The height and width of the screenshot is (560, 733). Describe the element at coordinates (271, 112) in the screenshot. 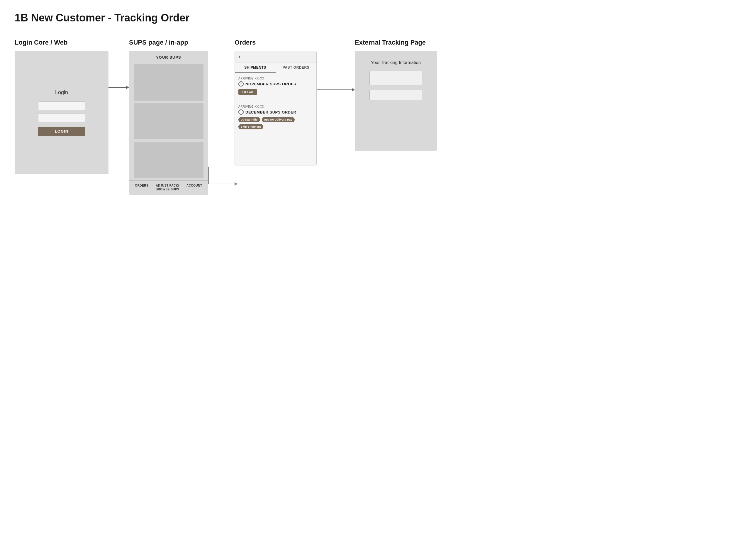

I see `shipment2-title: DECEMBER SUPS ORDER` at that location.